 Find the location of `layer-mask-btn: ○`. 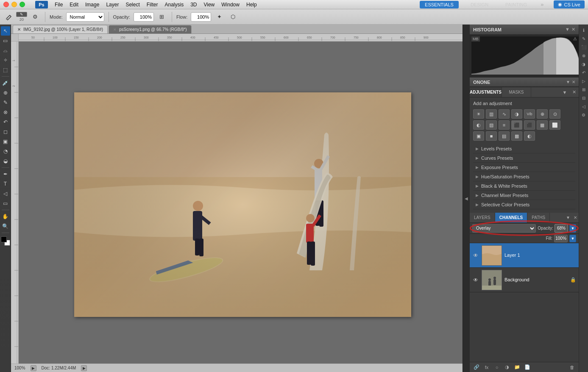

layer-mask-btn: ○ is located at coordinates (497, 367).